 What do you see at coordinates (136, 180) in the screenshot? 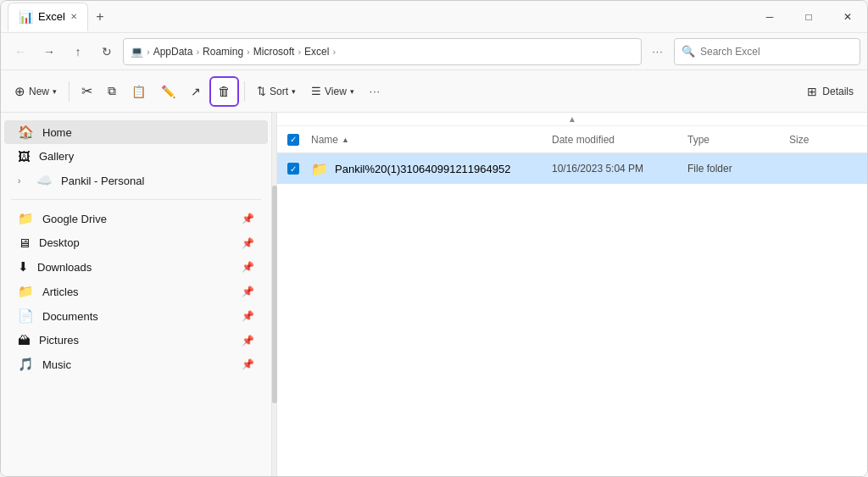
I see `sidebar-item-pankil-personal: › ☁️ Pankil - Personal` at bounding box center [136, 180].